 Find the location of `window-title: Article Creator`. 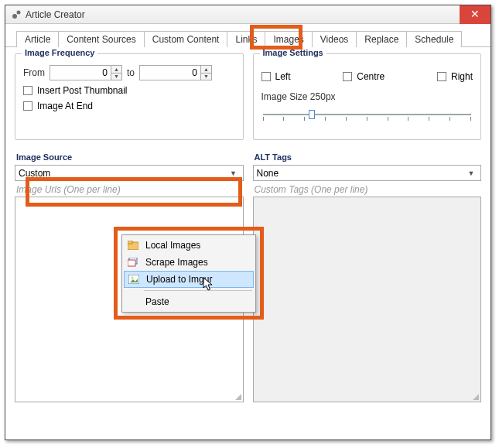

window-title: Article Creator is located at coordinates (56, 15).